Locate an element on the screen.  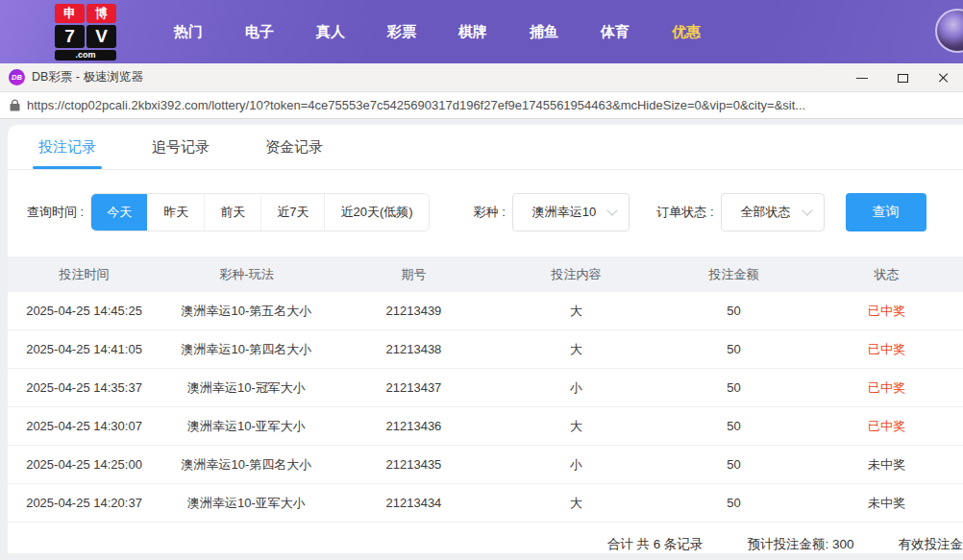
table-cell: 2025-04-25 14:20:37 is located at coordinates (85, 503).